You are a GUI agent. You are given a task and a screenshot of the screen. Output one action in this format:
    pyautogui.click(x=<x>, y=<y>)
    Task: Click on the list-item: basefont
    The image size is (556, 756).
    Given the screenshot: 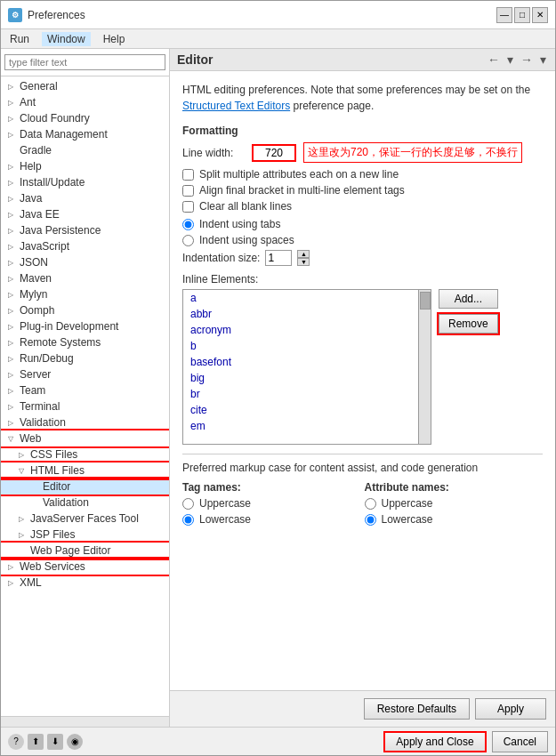 What is the action you would take?
    pyautogui.click(x=307, y=362)
    